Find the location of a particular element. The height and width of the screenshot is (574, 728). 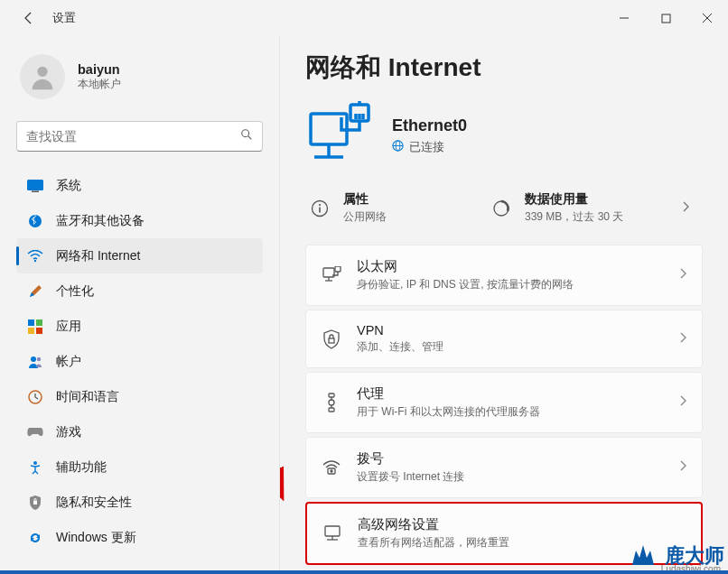

connection-name: Ethernet0 is located at coordinates (430, 126).